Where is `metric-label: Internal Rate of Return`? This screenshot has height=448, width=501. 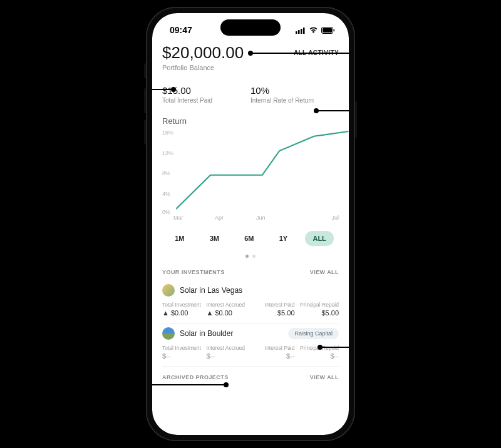 metric-label: Internal Rate of Return is located at coordinates (294, 100).